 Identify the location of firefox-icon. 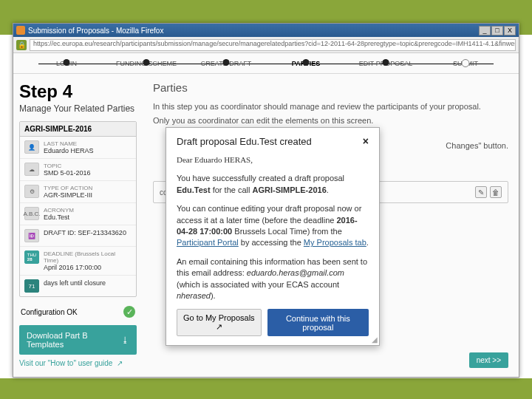
(21, 30).